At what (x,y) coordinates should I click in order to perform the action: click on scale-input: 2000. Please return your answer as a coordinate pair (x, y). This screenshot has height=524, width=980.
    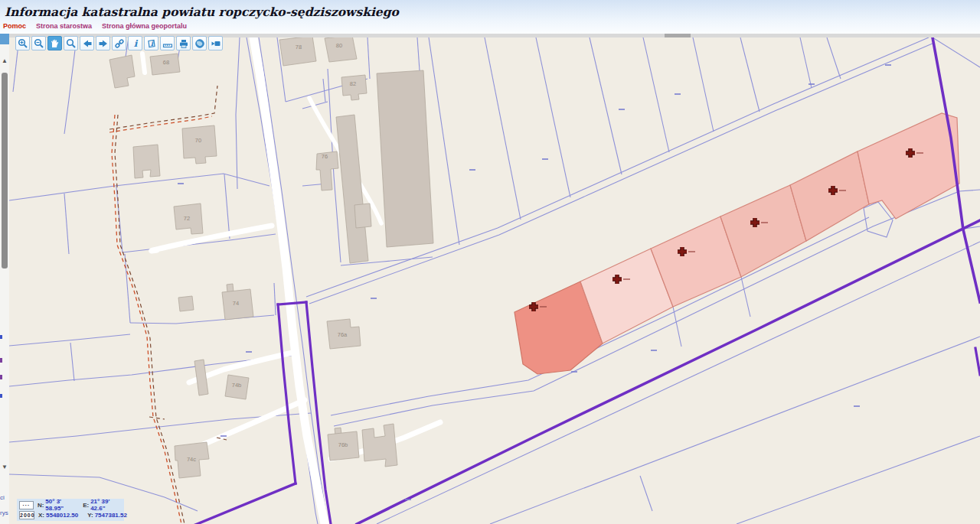
    Looking at the image, I should click on (27, 516).